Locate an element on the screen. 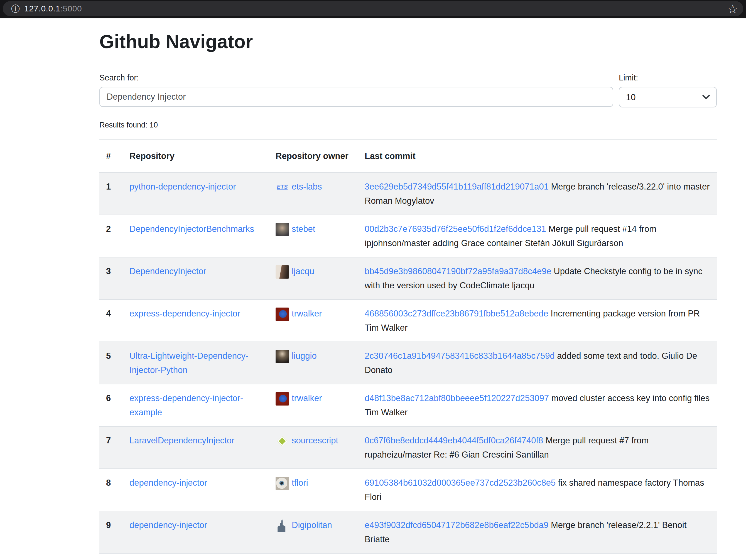 The image size is (746, 560). row-number: 2 is located at coordinates (111, 236).